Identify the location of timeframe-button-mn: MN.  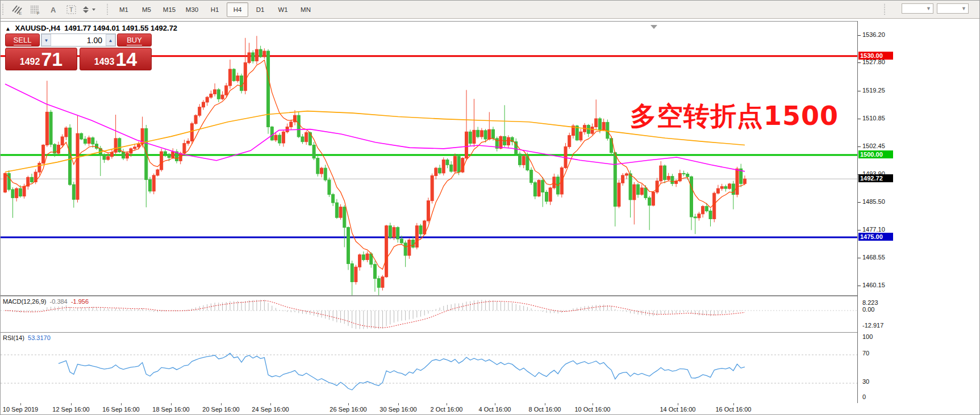
(306, 10).